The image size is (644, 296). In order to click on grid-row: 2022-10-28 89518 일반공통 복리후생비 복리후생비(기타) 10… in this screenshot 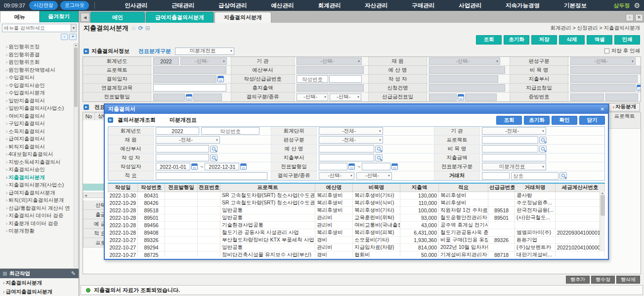, I will do `click(357, 210)`.